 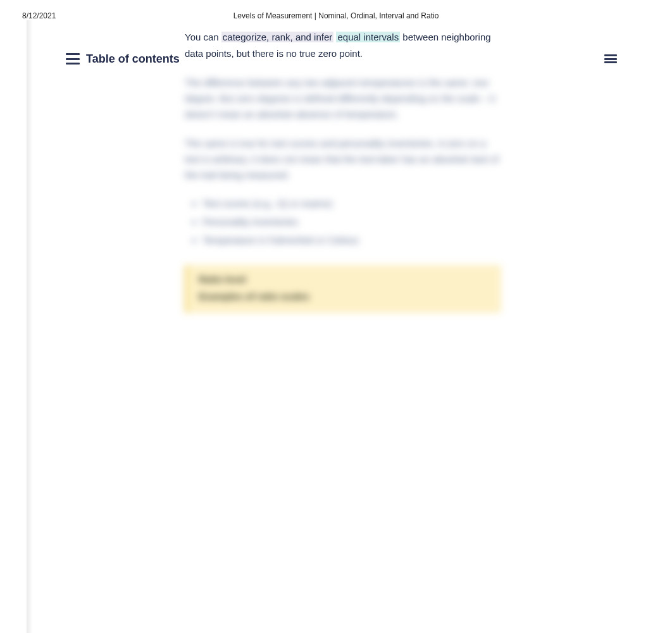 What do you see at coordinates (30, 326) in the screenshot?
I see `page-shadow` at bounding box center [30, 326].